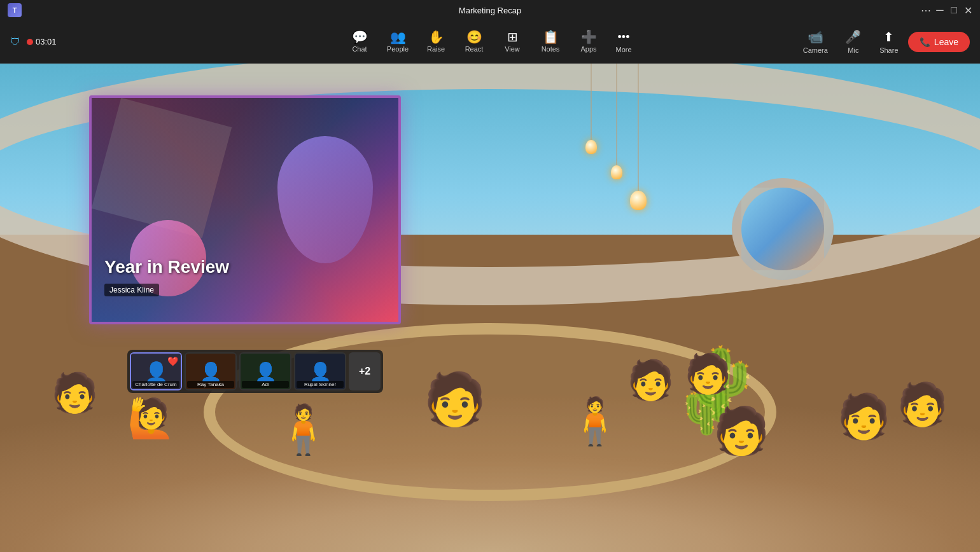 This screenshot has height=552, width=980. What do you see at coordinates (266, 371) in the screenshot?
I see `participant-avatar-adi: 👤` at bounding box center [266, 371].